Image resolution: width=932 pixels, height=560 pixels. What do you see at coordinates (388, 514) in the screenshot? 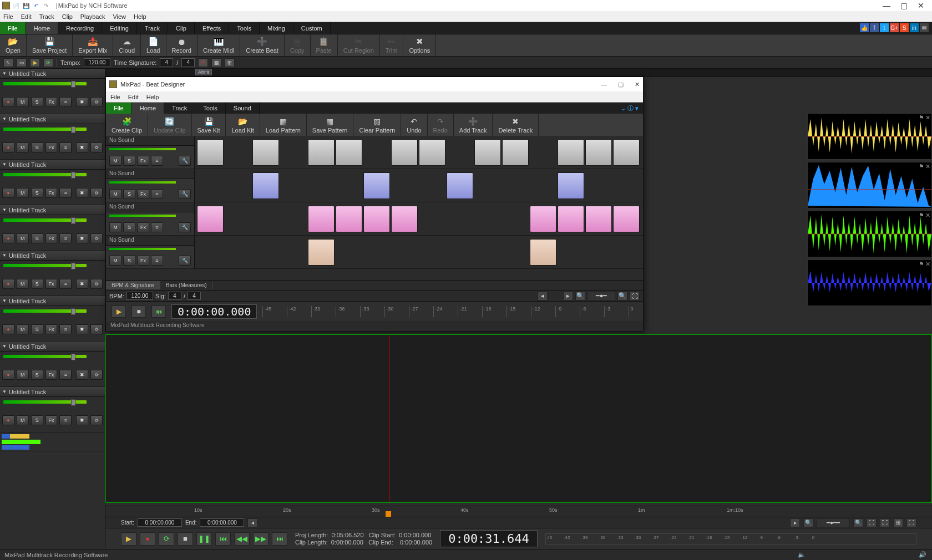
I see `playhead-marker-icon` at bounding box center [388, 514].